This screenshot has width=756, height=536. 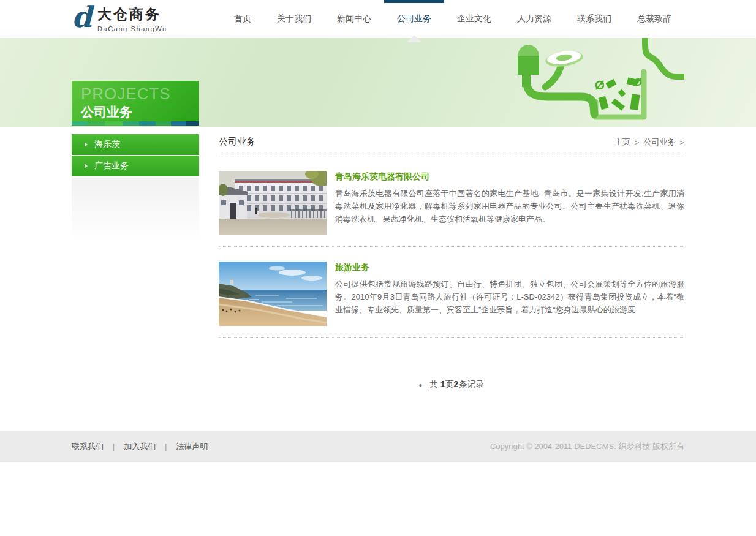 What do you see at coordinates (622, 142) in the screenshot?
I see `breadcrumb-home-link: 主页` at bounding box center [622, 142].